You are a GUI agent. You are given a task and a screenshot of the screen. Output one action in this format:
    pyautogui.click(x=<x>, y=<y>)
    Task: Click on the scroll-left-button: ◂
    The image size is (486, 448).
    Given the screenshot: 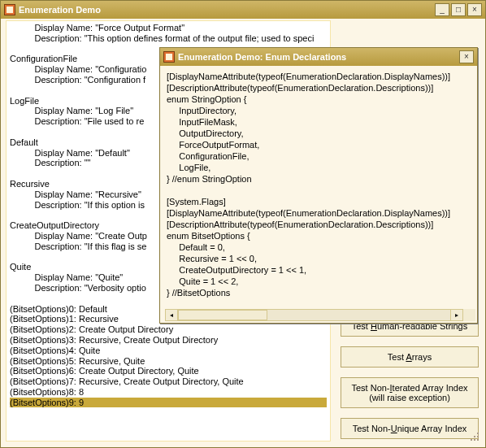 What is the action you would take?
    pyautogui.click(x=172, y=315)
    